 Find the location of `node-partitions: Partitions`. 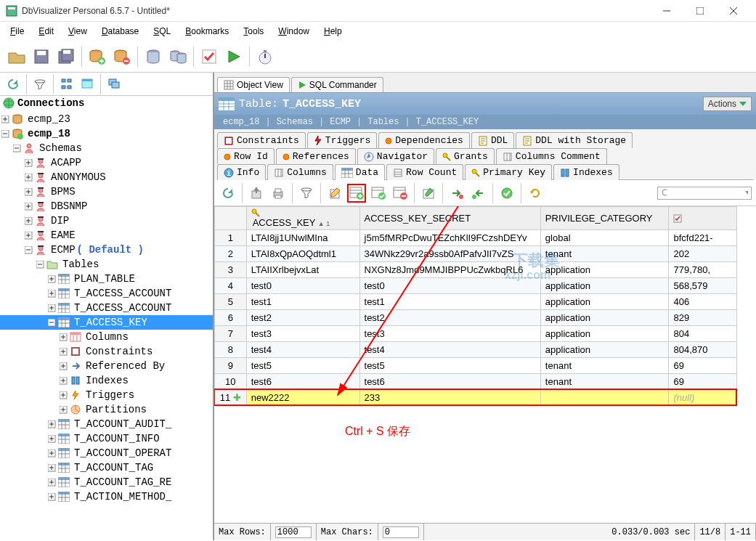

node-partitions: Partitions is located at coordinates (106, 410).